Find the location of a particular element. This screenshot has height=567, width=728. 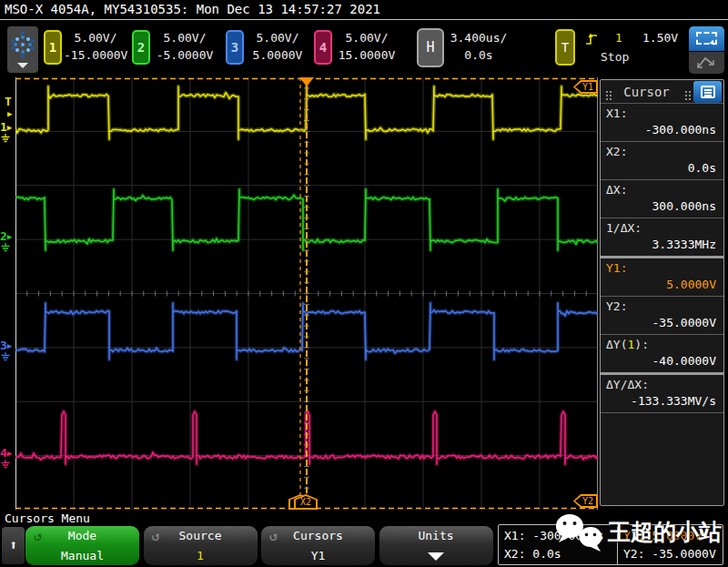

cursor-row-value: -35.0000V is located at coordinates (662, 323).